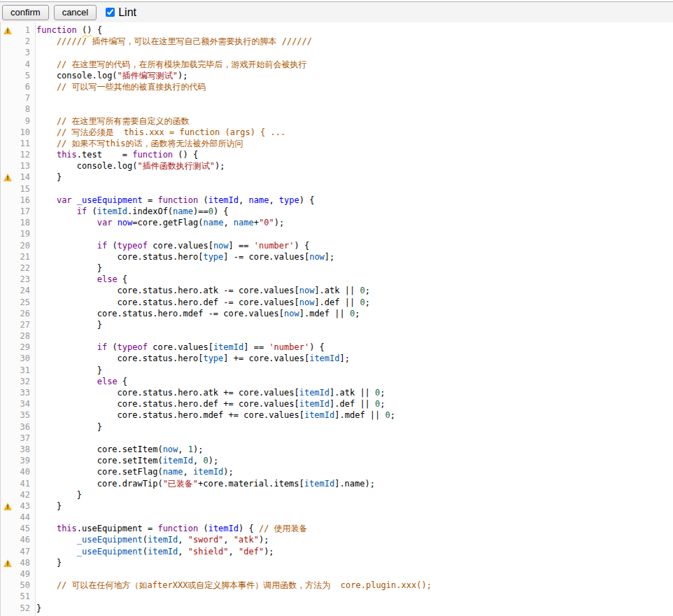 The width and height of the screenshot is (673, 616). I want to click on code-line: 20 if (typeof core.values[now] == 'numbe…, so click(337, 246).